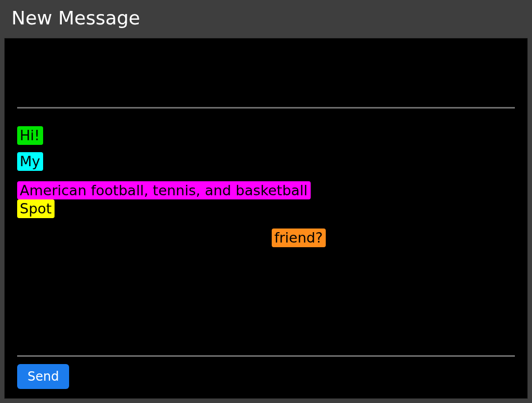 The image size is (532, 403). What do you see at coordinates (36, 209) in the screenshot?
I see `highlight-spot: Spot` at bounding box center [36, 209].